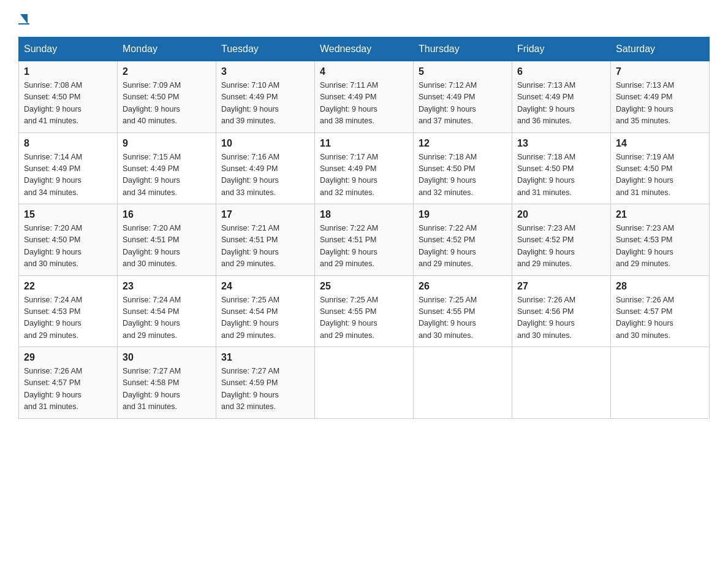 The height and width of the screenshot is (563, 728). What do you see at coordinates (167, 312) in the screenshot?
I see `calendar-cell: 23 Sunrise: 7:24 AMSunset: 4:54 PMDaylig…` at bounding box center [167, 312].